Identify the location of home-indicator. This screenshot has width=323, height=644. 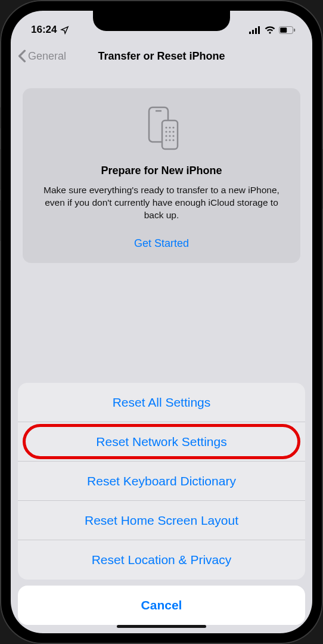
(162, 626).